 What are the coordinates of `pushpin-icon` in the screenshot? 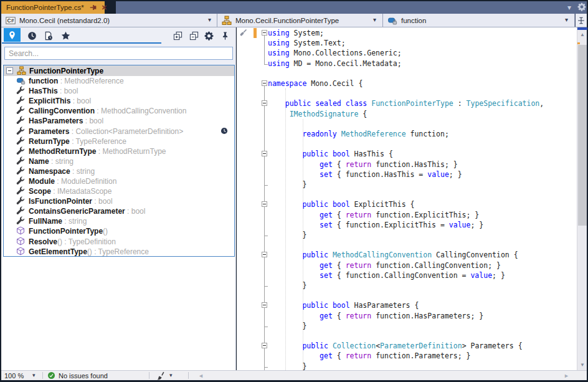 It's located at (225, 36).